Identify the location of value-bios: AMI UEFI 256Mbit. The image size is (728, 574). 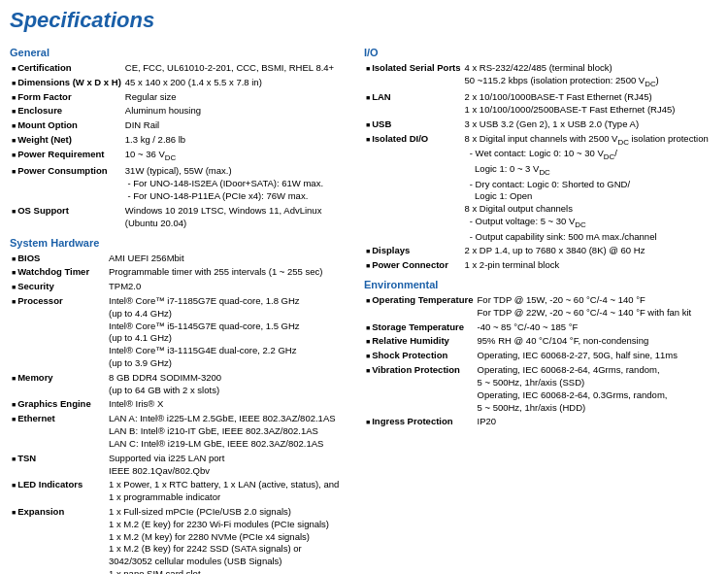
(231, 258).